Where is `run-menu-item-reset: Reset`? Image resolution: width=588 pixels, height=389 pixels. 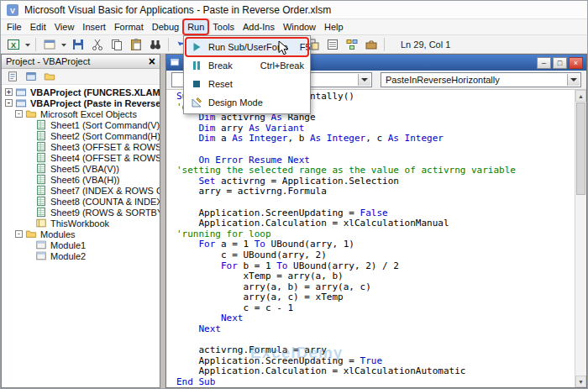
run-menu-item-reset: Reset is located at coordinates (247, 84).